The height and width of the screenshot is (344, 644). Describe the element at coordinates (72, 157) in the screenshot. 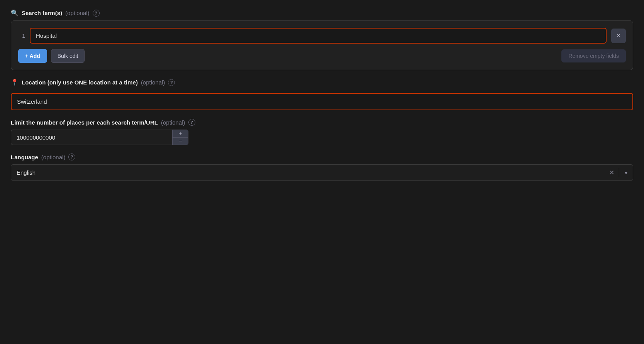

I see `language-help-icon: ?` at that location.